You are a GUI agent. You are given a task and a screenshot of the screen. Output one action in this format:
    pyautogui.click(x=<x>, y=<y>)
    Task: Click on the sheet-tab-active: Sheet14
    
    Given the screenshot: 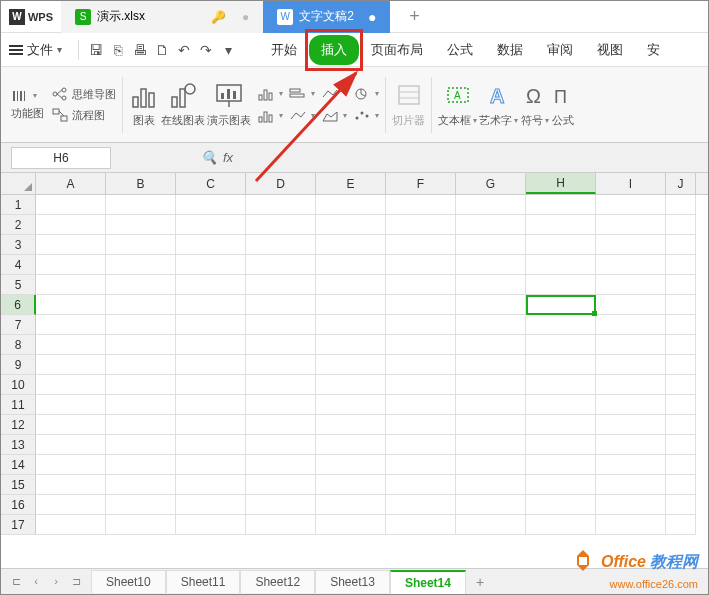 What is the action you would take?
    pyautogui.click(x=428, y=582)
    